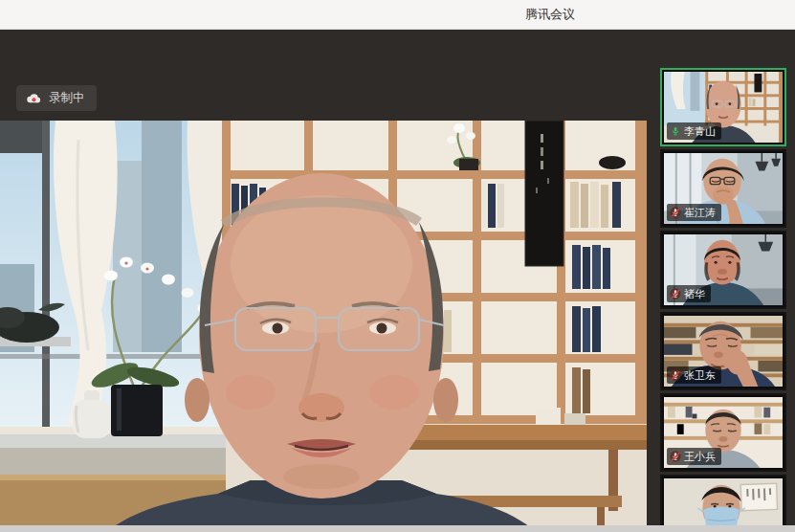 The image size is (795, 532). What do you see at coordinates (723, 503) in the screenshot?
I see `participant-video-6: 梁双杰` at bounding box center [723, 503].